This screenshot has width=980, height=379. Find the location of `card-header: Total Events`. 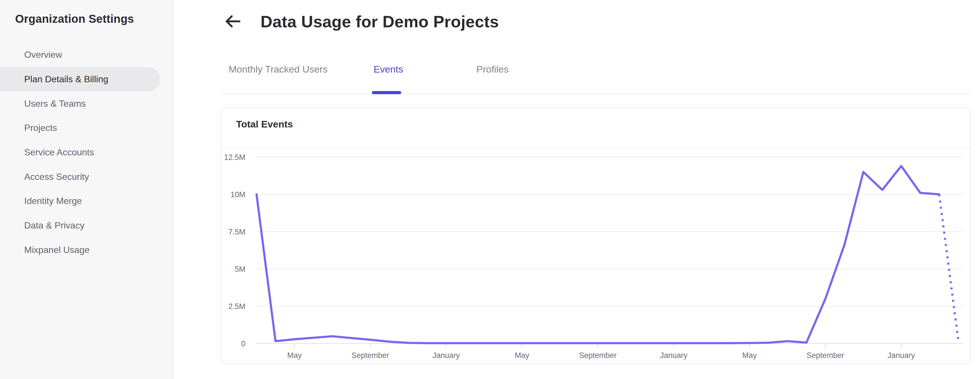

card-header: Total Events is located at coordinates (596, 128).